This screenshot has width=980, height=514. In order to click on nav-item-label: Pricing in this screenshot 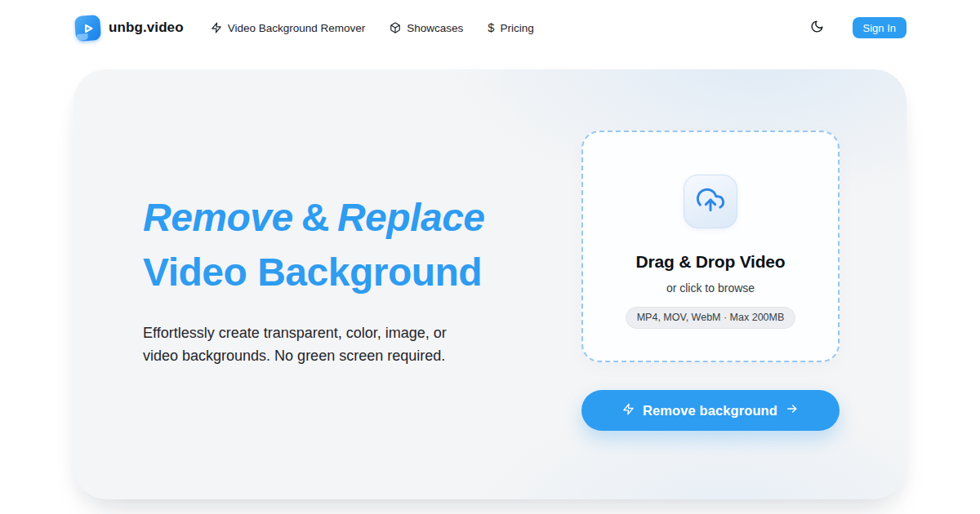, I will do `click(516, 28)`.